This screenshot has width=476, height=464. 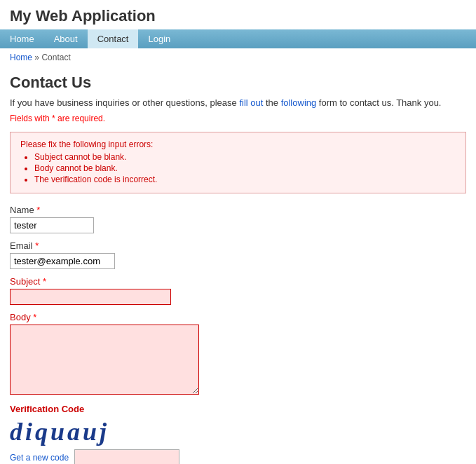 I want to click on subject-label: Subject *, so click(x=238, y=282).